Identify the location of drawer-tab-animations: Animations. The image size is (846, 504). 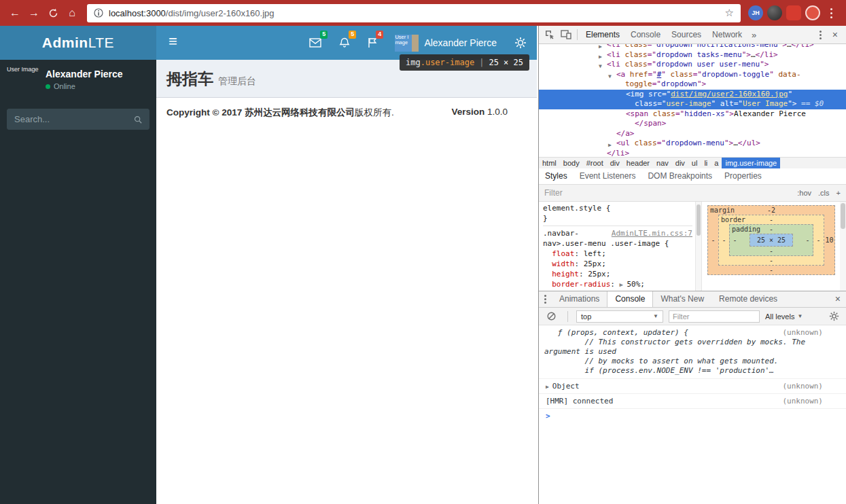
(579, 299).